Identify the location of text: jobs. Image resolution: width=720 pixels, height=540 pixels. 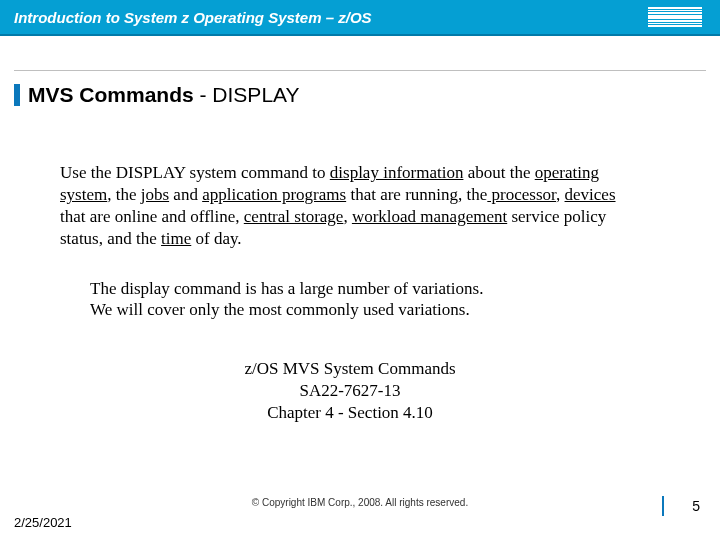
(155, 194).